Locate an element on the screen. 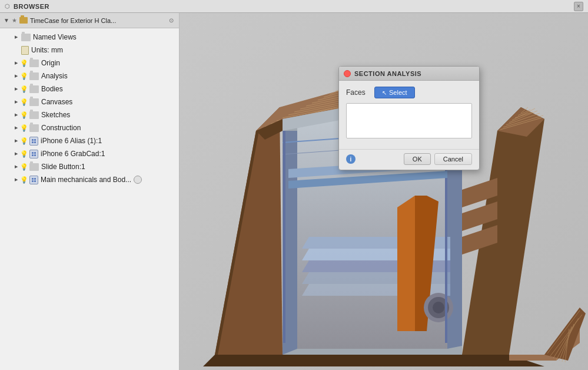 The width and height of the screenshot is (588, 370). analysis-bulb-icon: 💡 is located at coordinates (24, 76).